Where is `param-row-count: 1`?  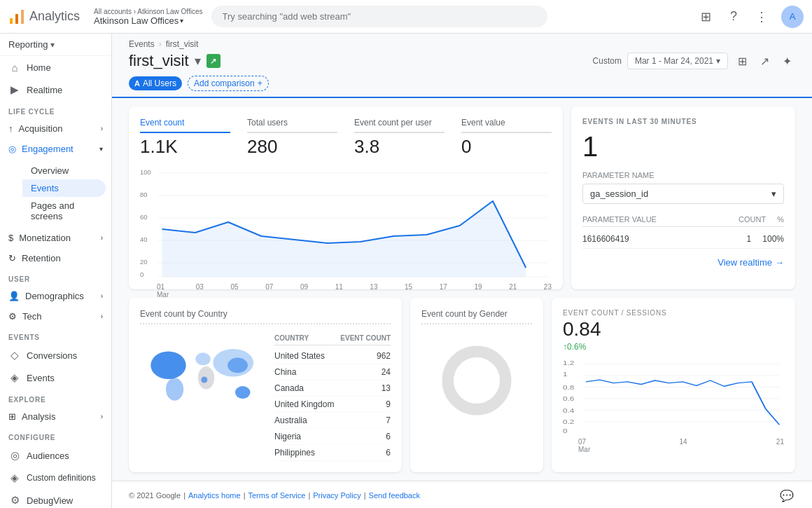 param-row-count: 1 is located at coordinates (749, 239).